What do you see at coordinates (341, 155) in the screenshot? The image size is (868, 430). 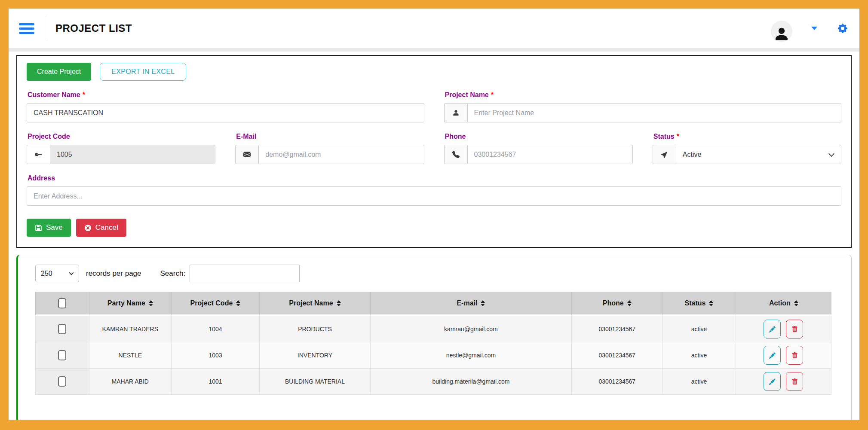 I see `email-input` at bounding box center [341, 155].